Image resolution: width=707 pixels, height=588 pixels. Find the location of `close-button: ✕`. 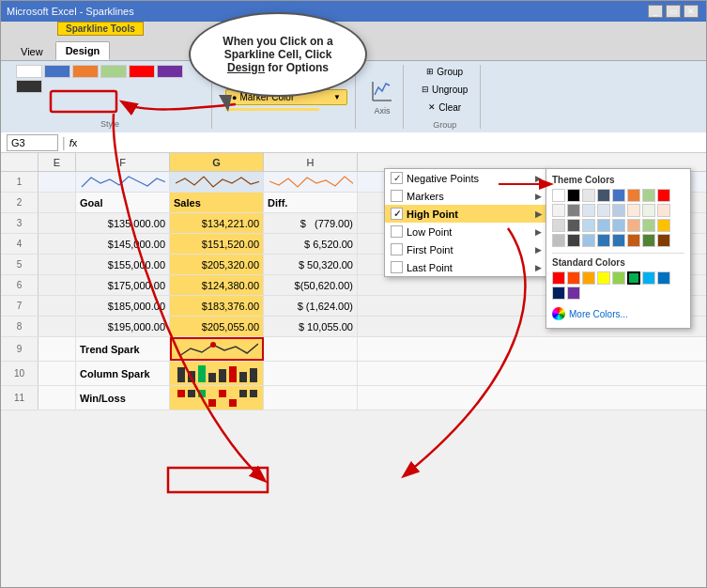

close-button: ✕ is located at coordinates (691, 11).